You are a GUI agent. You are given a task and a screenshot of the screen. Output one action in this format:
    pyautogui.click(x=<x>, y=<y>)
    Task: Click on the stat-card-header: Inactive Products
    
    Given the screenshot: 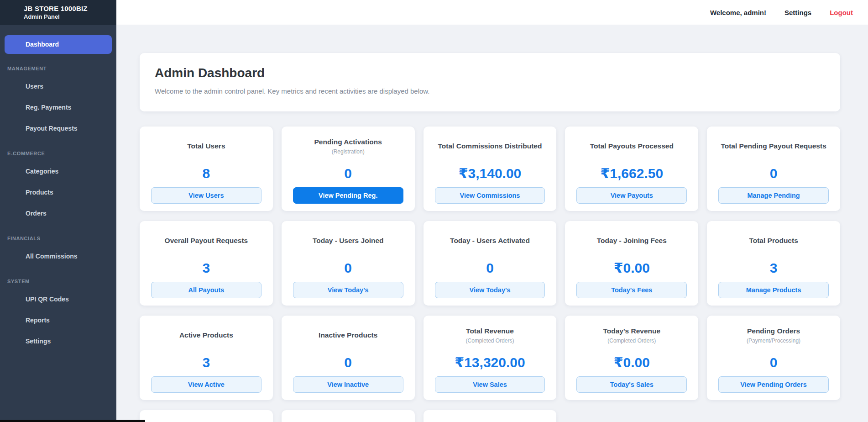 What is the action you would take?
    pyautogui.click(x=348, y=335)
    